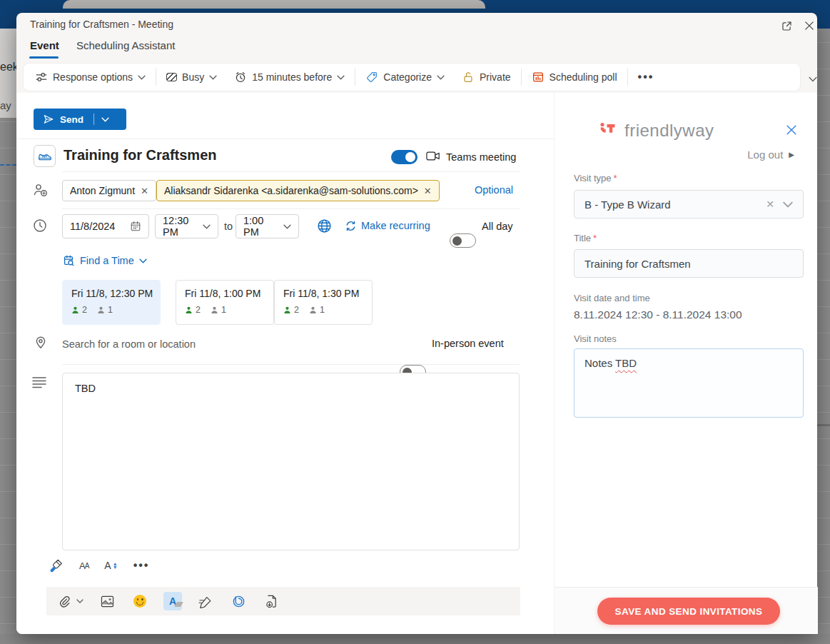 The width and height of the screenshot is (830, 644). Describe the element at coordinates (69, 261) in the screenshot. I see `find-time-calendar-icon` at that location.